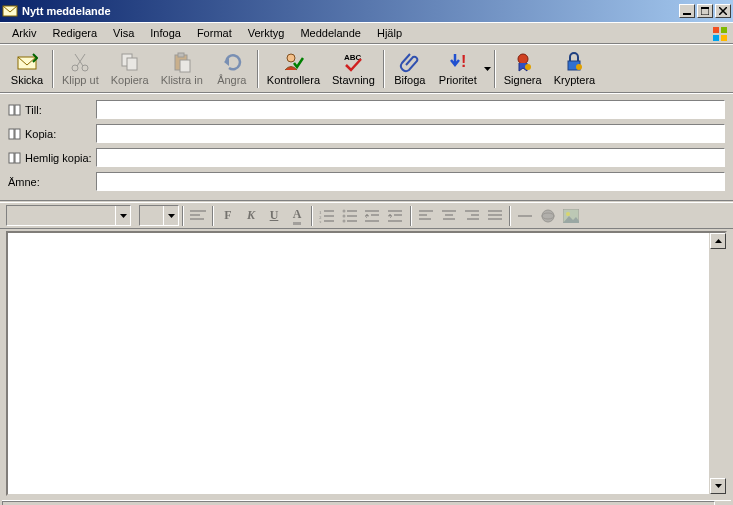  Describe the element at coordinates (266, 33) in the screenshot. I see `menu-verktyg: Verktyg` at that location.